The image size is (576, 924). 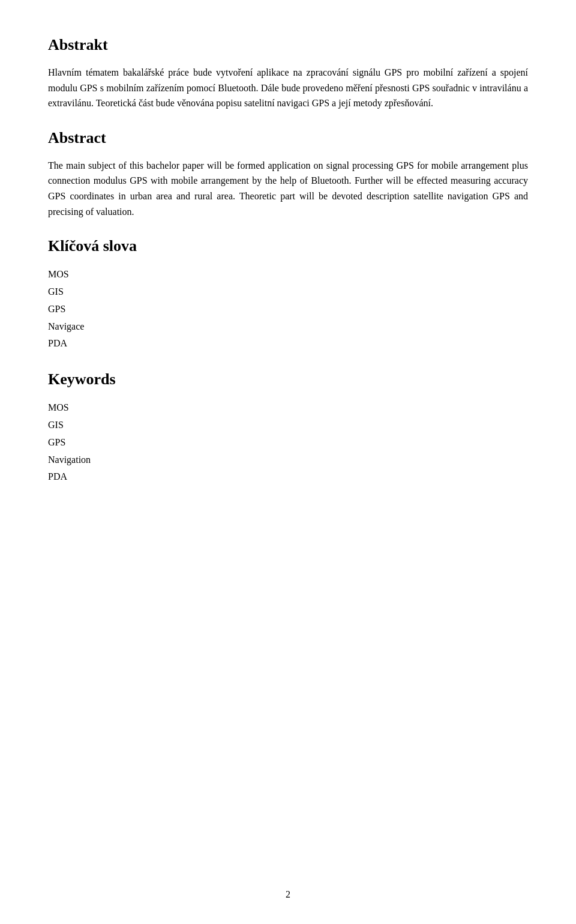 What do you see at coordinates (288, 174) in the screenshot?
I see `abstract-section: Abstract The main subject of this bachel…` at bounding box center [288, 174].